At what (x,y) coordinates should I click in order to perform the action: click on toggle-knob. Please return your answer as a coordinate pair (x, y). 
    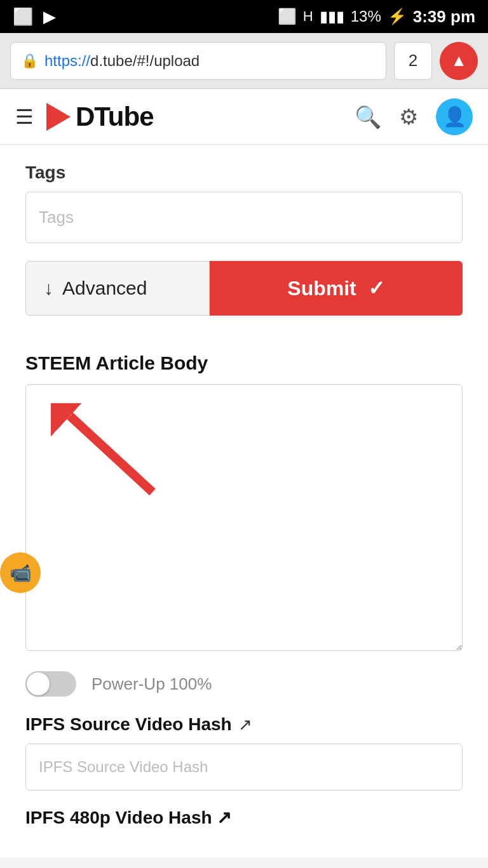
    Looking at the image, I should click on (38, 684).